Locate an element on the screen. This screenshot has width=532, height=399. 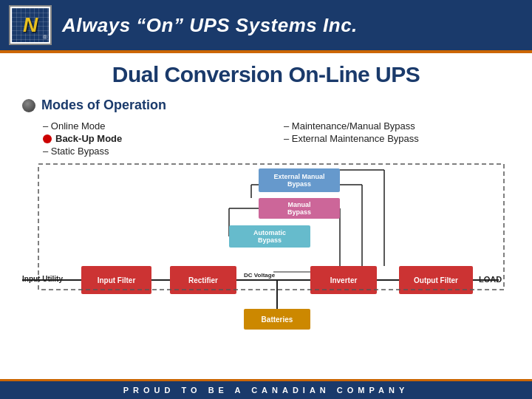
ext-manual-bypass-box: External ManualBypass is located at coordinates (299, 180).